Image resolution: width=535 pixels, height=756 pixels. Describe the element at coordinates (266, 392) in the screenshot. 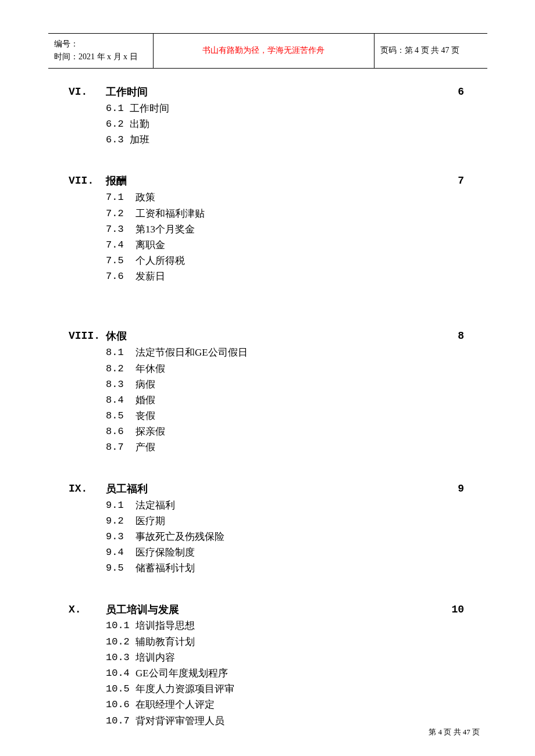

I see `toc-section: VIII.休假88.1 法定节假日和GE公司假日8.2 年休假8.3 病假8.4…` at that location.